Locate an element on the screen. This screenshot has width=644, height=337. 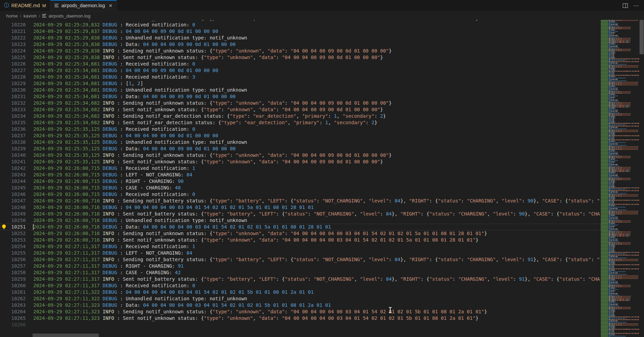
line-number: 10233 is located at coordinates (13, 110).